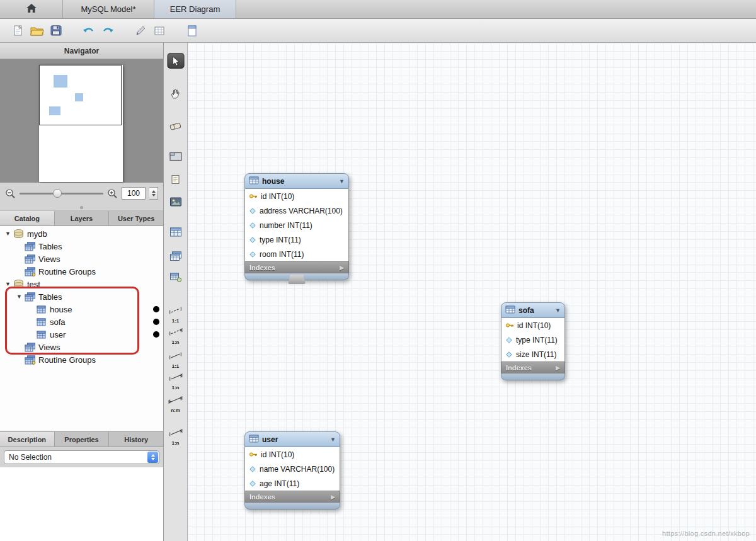 The height and width of the screenshot is (541, 756). Describe the element at coordinates (134, 193) in the screenshot. I see `zoom-value-input: 100` at that location.